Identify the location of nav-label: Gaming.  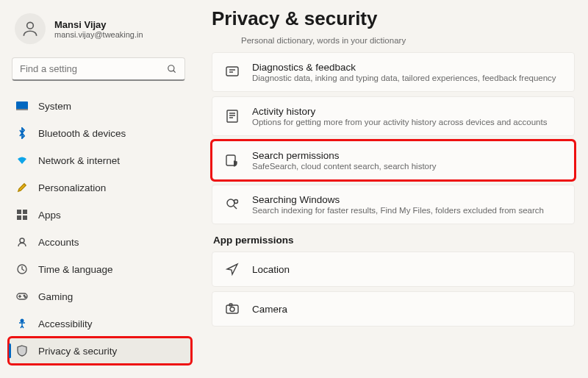
(56, 297).